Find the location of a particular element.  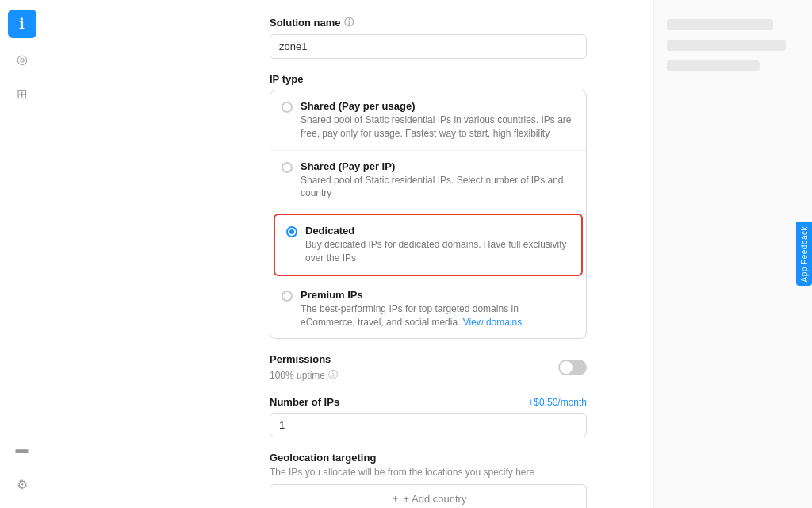

gear-icon: ⚙ is located at coordinates (22, 484).